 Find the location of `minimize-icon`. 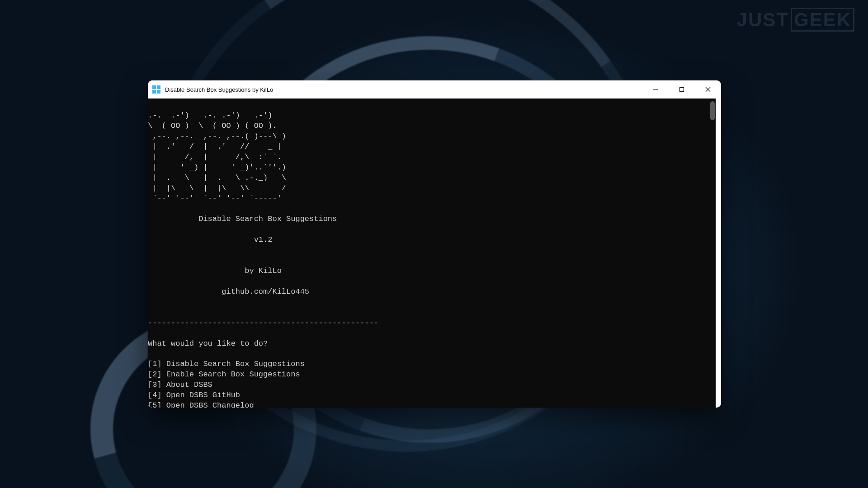

minimize-icon is located at coordinates (656, 89).